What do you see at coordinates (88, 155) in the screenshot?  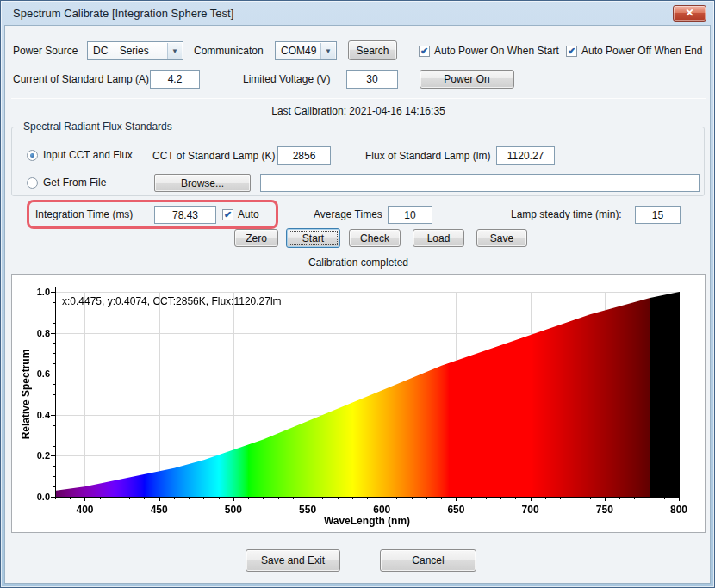 I see `input-cct-label: Input CCT and Flux` at bounding box center [88, 155].